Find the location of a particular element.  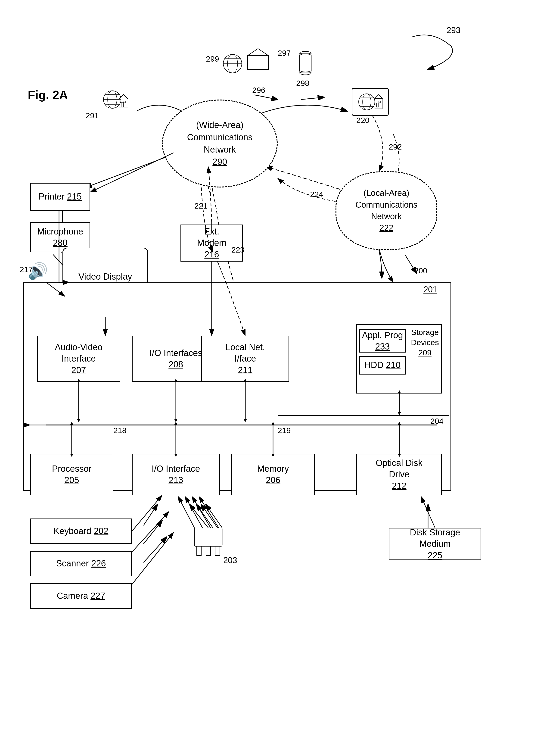

odd-label: Optical Disk is located at coordinates (399, 463).